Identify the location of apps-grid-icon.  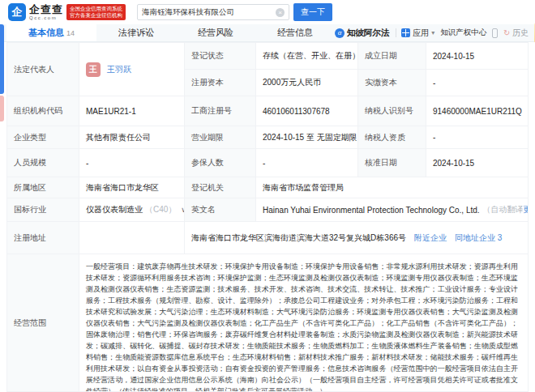
(405, 32).